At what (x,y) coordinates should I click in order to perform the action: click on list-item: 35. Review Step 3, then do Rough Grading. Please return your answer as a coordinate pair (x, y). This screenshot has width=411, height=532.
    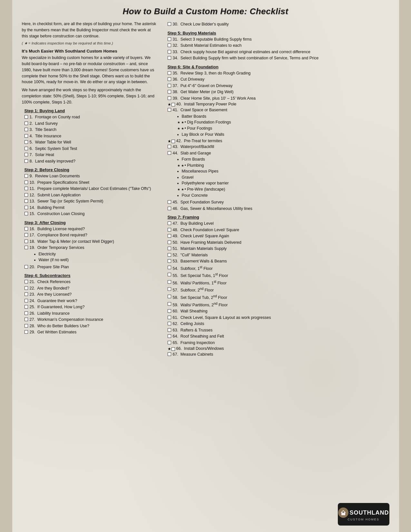
    Looking at the image, I should click on (279, 74).